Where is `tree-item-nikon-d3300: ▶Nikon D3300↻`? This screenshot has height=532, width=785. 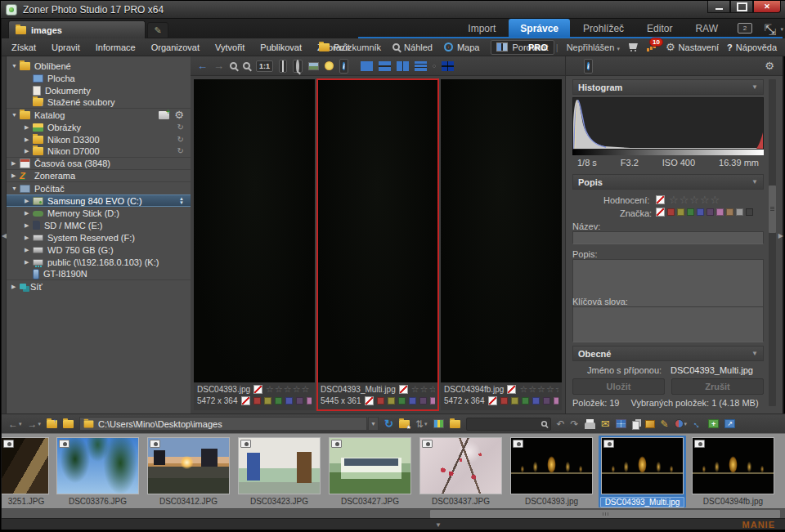
tree-item-nikon-d3300: ▶Nikon D3300↻ is located at coordinates (98, 139).